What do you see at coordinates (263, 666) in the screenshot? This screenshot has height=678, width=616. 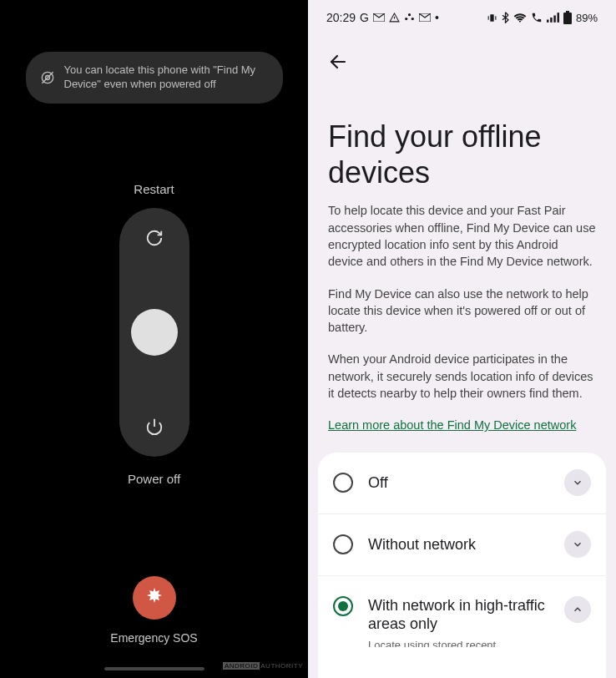 I see `watermark: ANDROIDAUTHORITY` at bounding box center [263, 666].